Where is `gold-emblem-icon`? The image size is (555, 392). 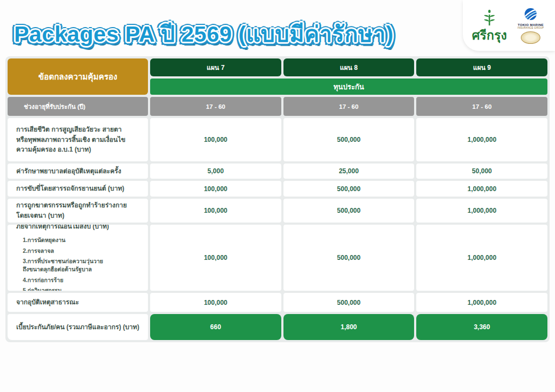
gold-emblem-icon is located at coordinates (531, 38).